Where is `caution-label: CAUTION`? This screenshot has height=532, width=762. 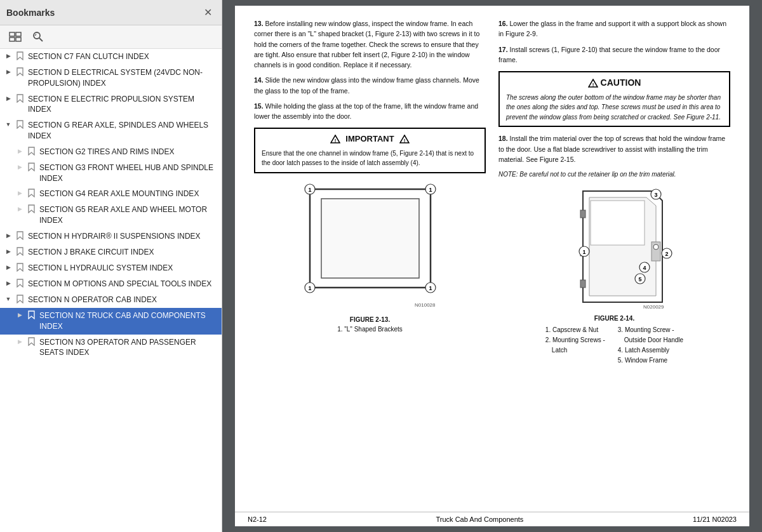 caution-label: CAUTION is located at coordinates (621, 83).